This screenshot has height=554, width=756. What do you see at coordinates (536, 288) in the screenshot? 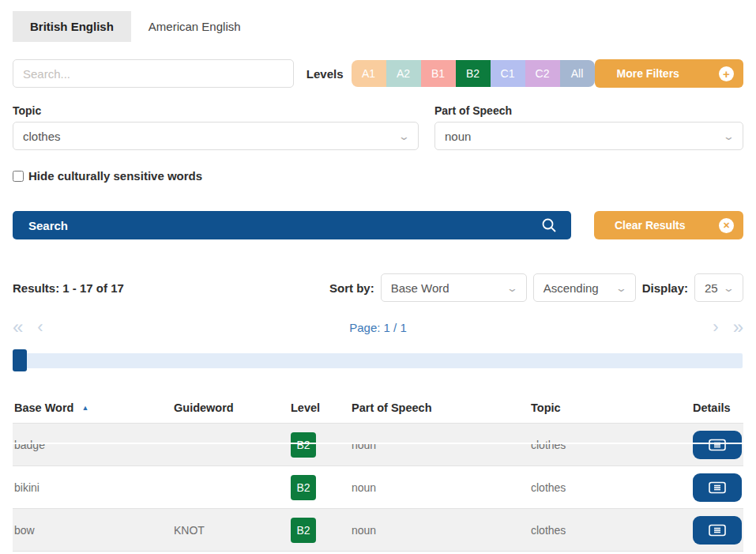
I see `sort-group: Sort by: Base Word ⌄ Ascending ⌄ Display…` at bounding box center [536, 288].